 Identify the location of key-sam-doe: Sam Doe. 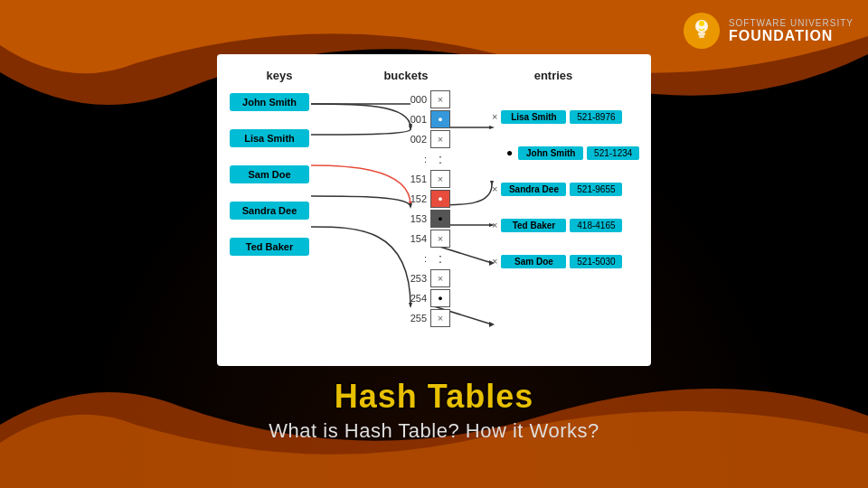
(269, 174).